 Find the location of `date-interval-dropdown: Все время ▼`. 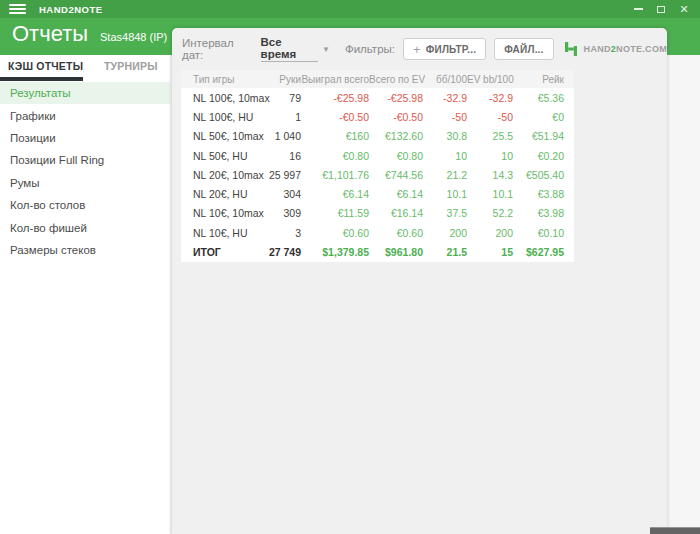

date-interval-dropdown: Все время ▼ is located at coordinates (296, 49).